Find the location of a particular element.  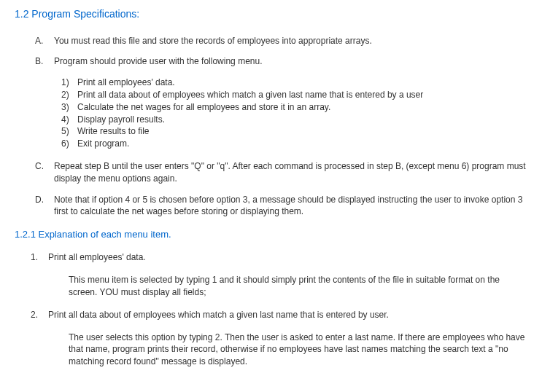

spec-marker-b: B. is located at coordinates (44, 61).